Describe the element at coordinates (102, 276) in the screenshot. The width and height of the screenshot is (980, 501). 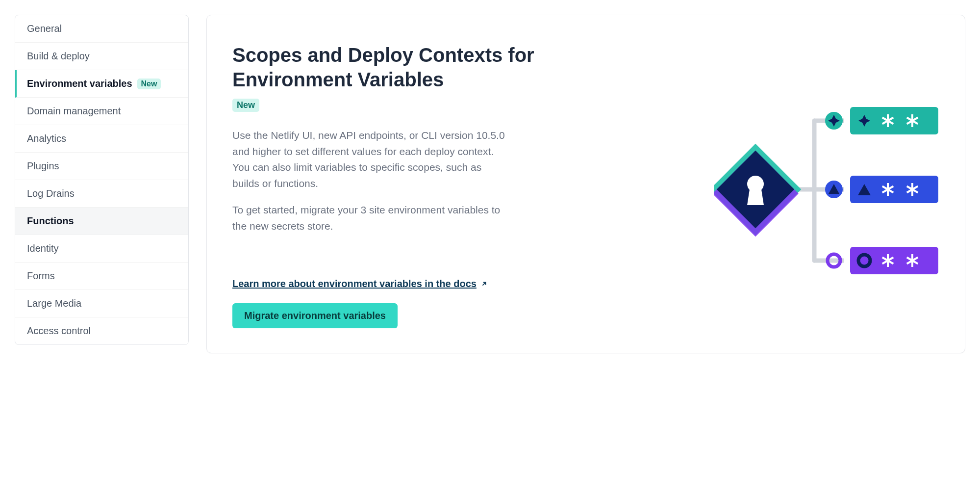
I see `sidebar-item-forms: Forms` at that location.